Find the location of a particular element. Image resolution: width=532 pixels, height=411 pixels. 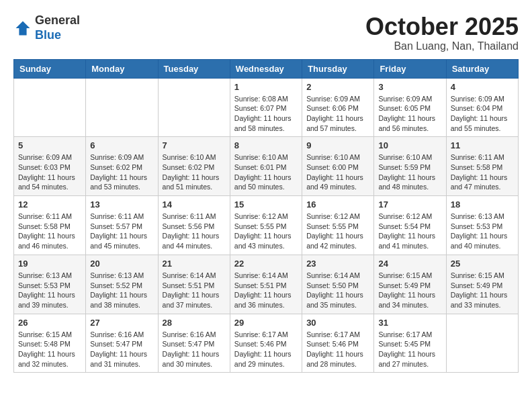

day-number: 8 is located at coordinates (266, 145).